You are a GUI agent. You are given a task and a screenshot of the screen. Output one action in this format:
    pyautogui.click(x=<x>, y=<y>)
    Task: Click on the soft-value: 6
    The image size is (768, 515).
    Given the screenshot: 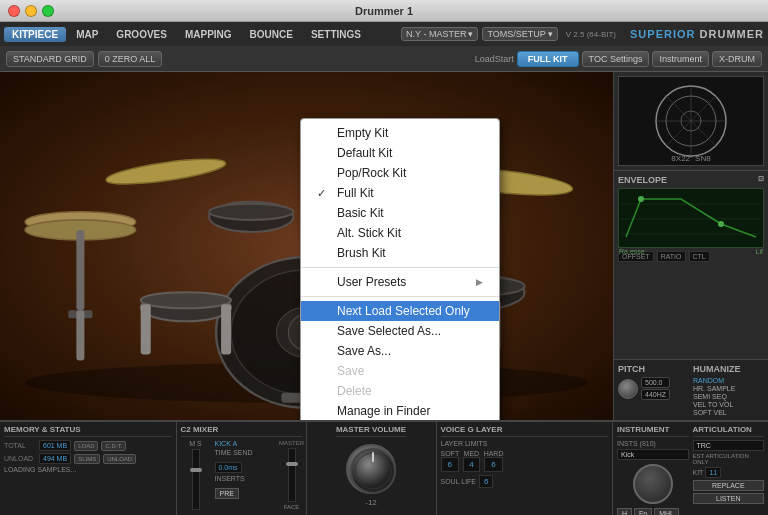 What is the action you would take?
    pyautogui.click(x=450, y=464)
    